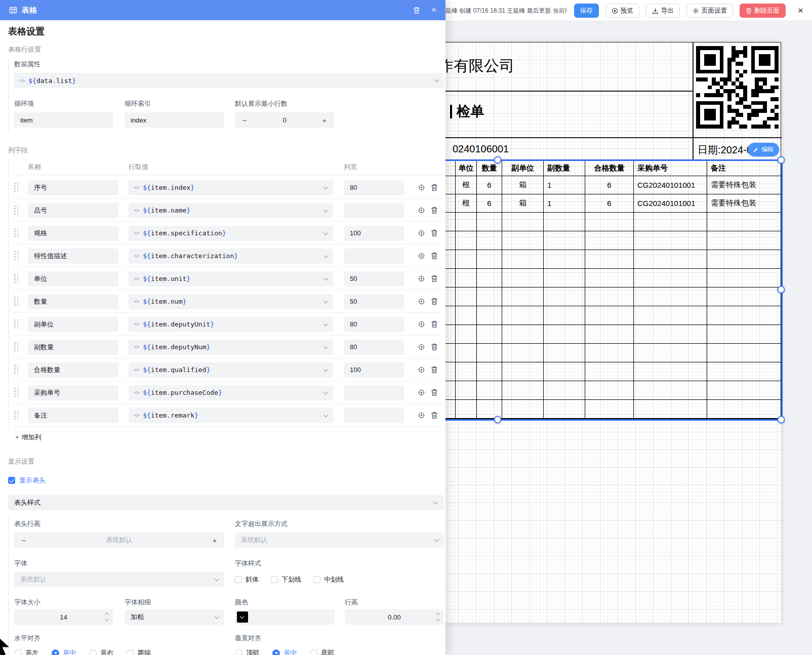 The width and height of the screenshot is (812, 655). Describe the element at coordinates (119, 540) in the screenshot. I see `header-row-height-stepper: − 系统默认 +` at that location.